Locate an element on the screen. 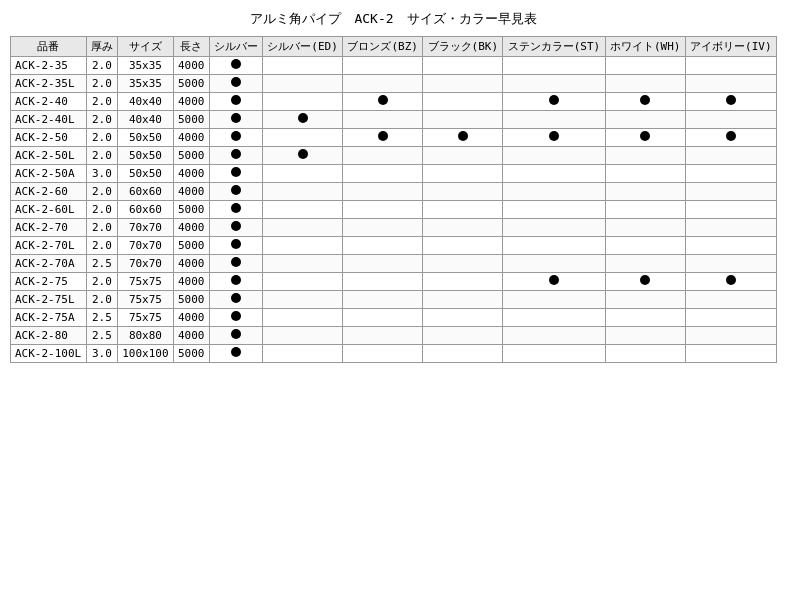 The width and height of the screenshot is (787, 603). cell-hinban: ACK-2-35L is located at coordinates (49, 84).